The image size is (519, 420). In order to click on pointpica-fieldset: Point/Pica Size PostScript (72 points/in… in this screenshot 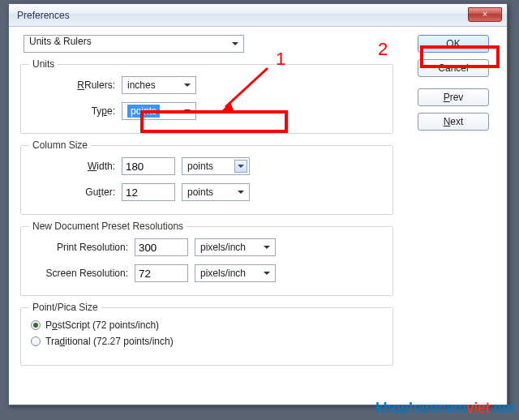, I will do `click(207, 336)`.